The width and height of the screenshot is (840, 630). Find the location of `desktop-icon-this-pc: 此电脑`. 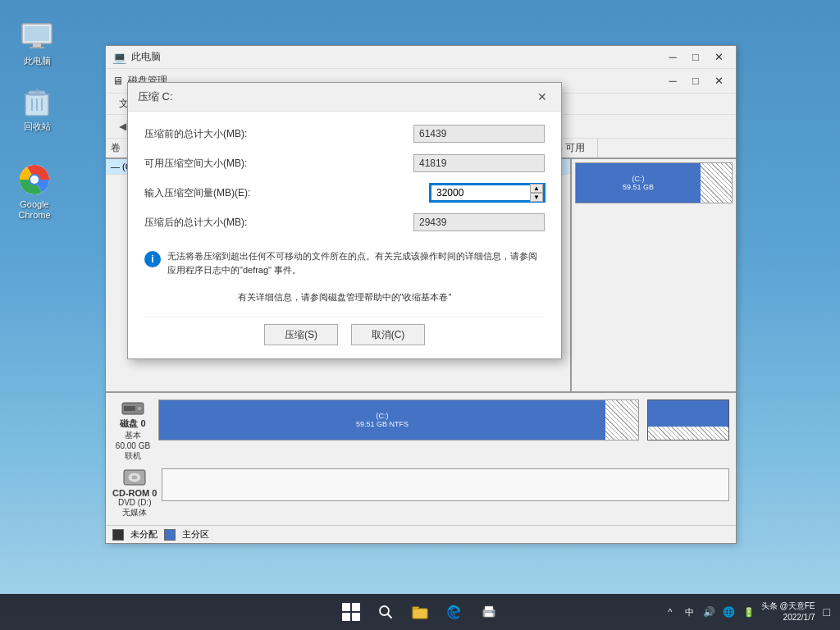

desktop-icon-this-pc: 此电脑 is located at coordinates (37, 43).